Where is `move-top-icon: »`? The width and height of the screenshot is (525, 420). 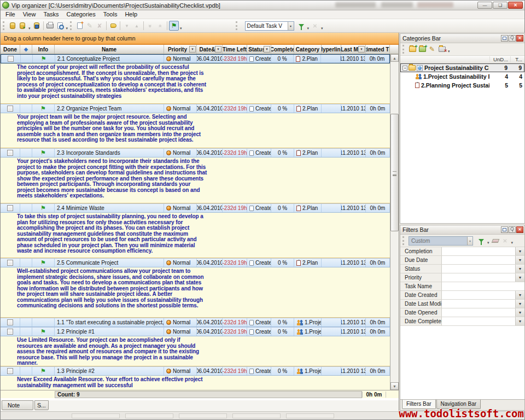
move-top-icon: » is located at coordinates (160, 26).